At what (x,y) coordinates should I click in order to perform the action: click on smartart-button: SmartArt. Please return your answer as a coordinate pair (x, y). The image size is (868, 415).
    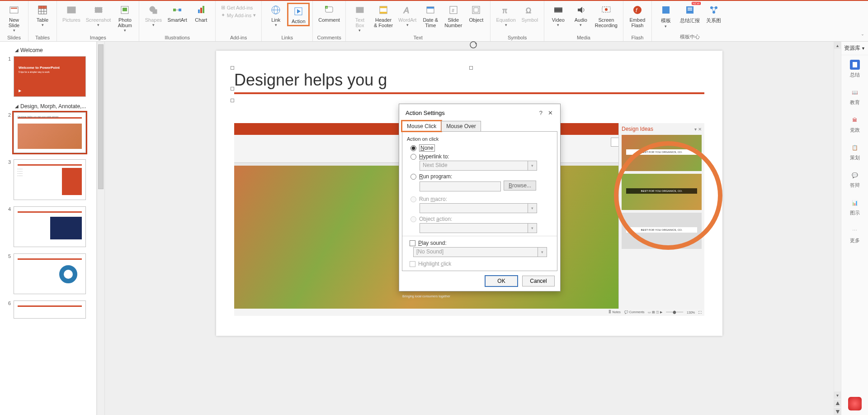
    Looking at the image, I should click on (177, 13).